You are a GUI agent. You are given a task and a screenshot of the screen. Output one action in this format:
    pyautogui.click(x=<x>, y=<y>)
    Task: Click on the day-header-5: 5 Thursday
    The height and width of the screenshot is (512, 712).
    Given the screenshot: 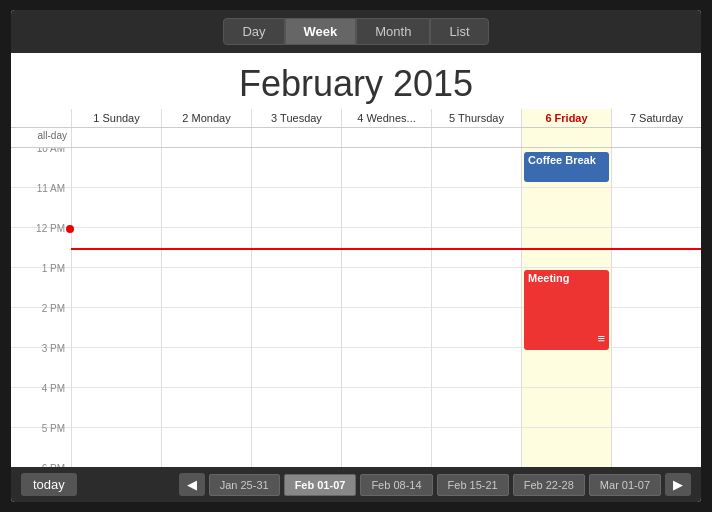 What is the action you would take?
    pyautogui.click(x=476, y=118)
    